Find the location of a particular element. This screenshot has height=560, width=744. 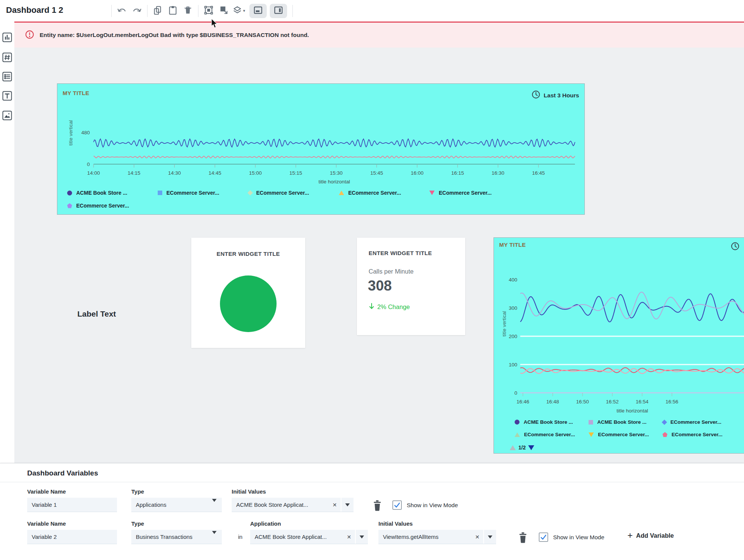

diamond-marker-icon is located at coordinates (664, 422).